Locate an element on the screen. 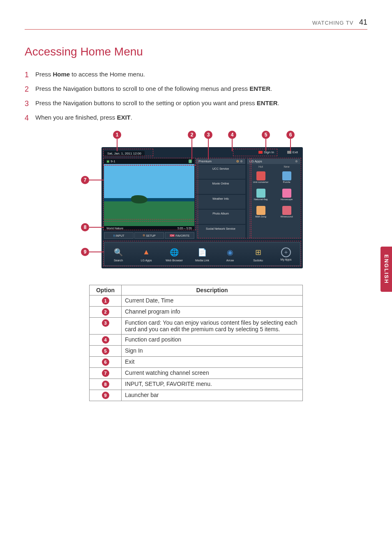 This screenshot has height=554, width=392. launcher-lgapps: ▲LG Apps is located at coordinates (146, 254).